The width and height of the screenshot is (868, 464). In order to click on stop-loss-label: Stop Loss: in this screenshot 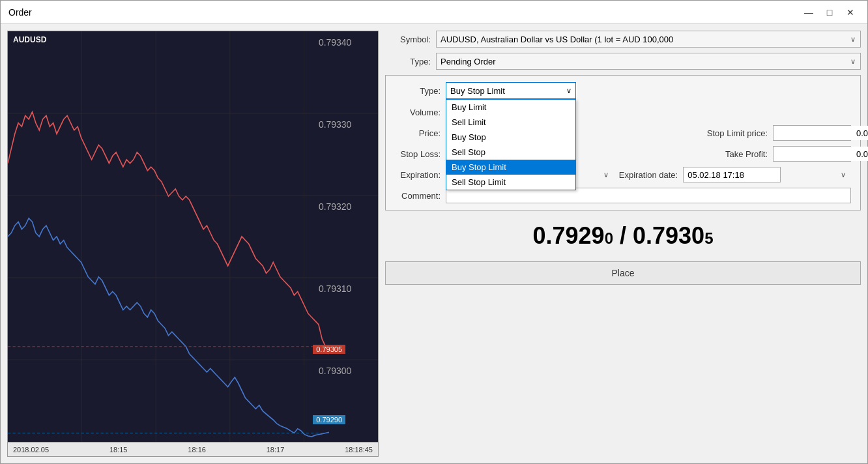, I will do `click(418, 154)`.